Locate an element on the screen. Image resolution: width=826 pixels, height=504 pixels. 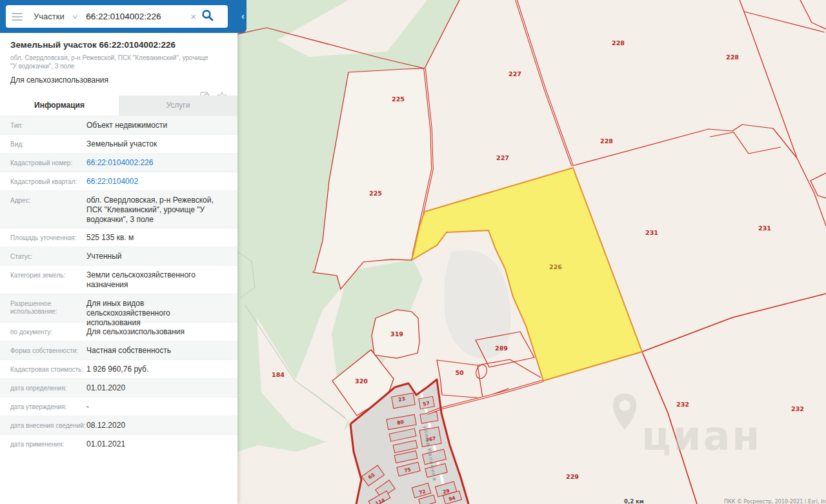
parcel-label-289: 289 is located at coordinates (501, 348).